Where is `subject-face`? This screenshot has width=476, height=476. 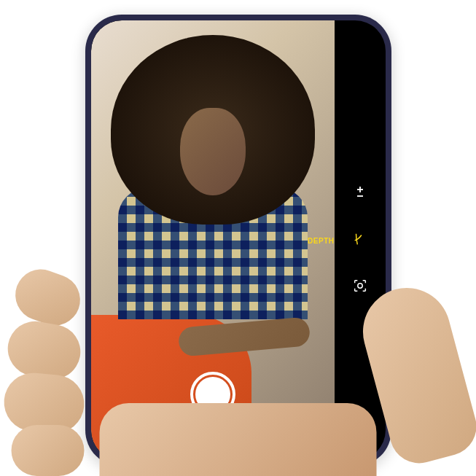 subject-face is located at coordinates (213, 152).